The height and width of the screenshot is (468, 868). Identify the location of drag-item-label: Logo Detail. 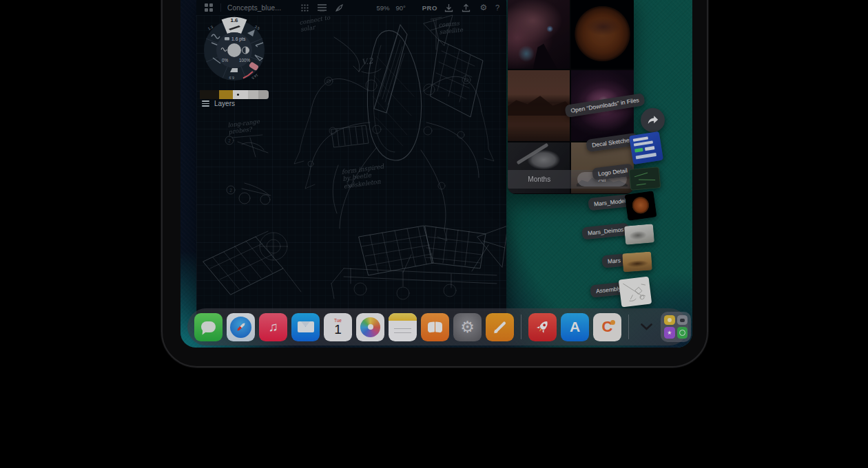
(613, 172).